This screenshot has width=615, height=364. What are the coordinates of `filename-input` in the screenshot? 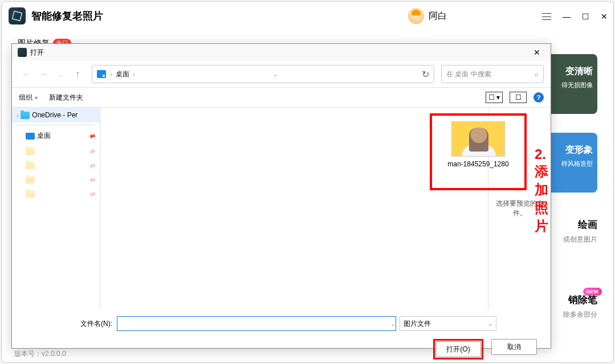 It's located at (256, 324).